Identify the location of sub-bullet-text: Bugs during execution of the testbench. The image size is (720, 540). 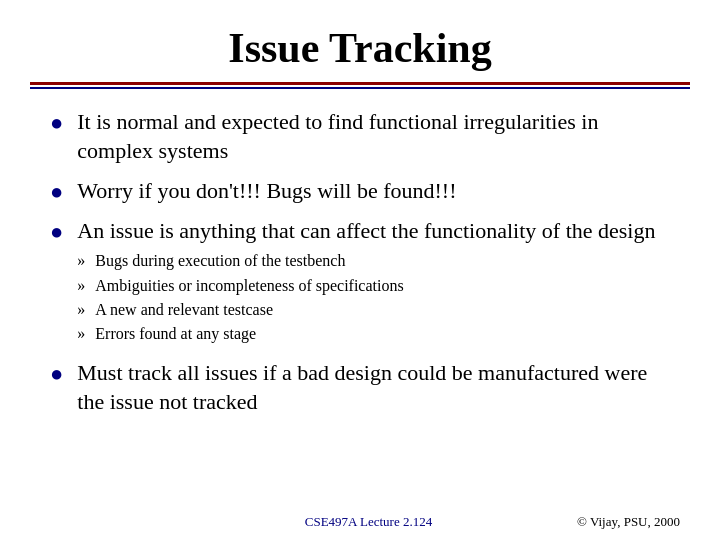
(220, 261).